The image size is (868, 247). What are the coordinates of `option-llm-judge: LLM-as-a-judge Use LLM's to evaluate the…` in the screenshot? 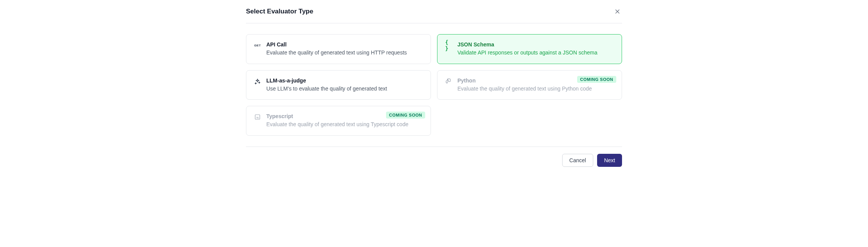 It's located at (338, 85).